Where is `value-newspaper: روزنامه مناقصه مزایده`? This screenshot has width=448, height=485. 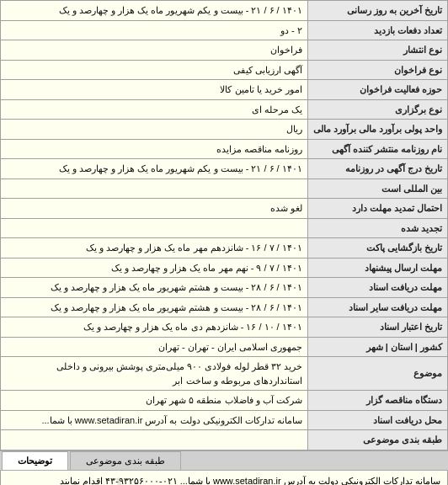 value-newspaper: روزنامه مناقصه مزایده is located at coordinates (155, 149).